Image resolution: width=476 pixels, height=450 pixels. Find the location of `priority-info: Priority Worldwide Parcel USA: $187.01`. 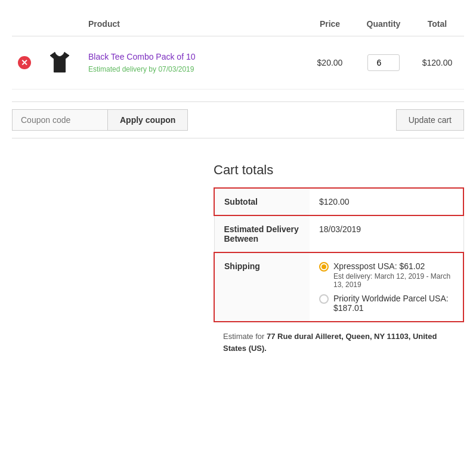

priority-info: Priority Worldwide Parcel USA: $187.01 is located at coordinates (394, 303).